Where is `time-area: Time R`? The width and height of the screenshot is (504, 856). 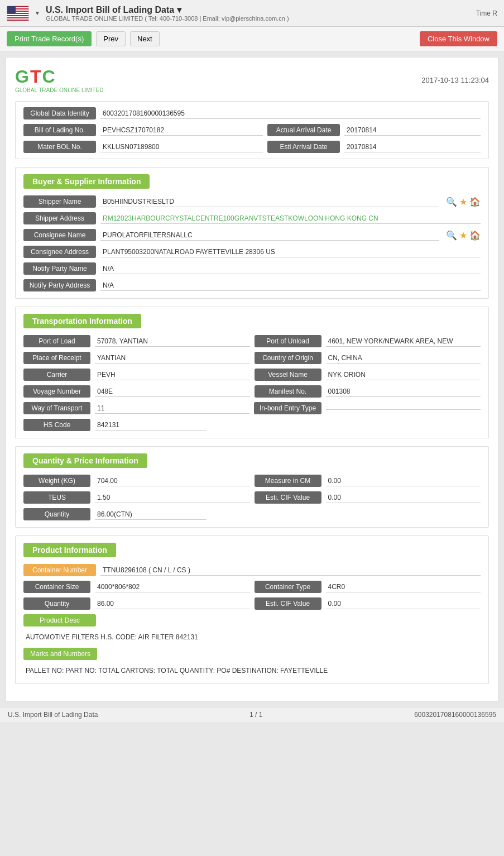
time-area: Time R is located at coordinates (487, 13).